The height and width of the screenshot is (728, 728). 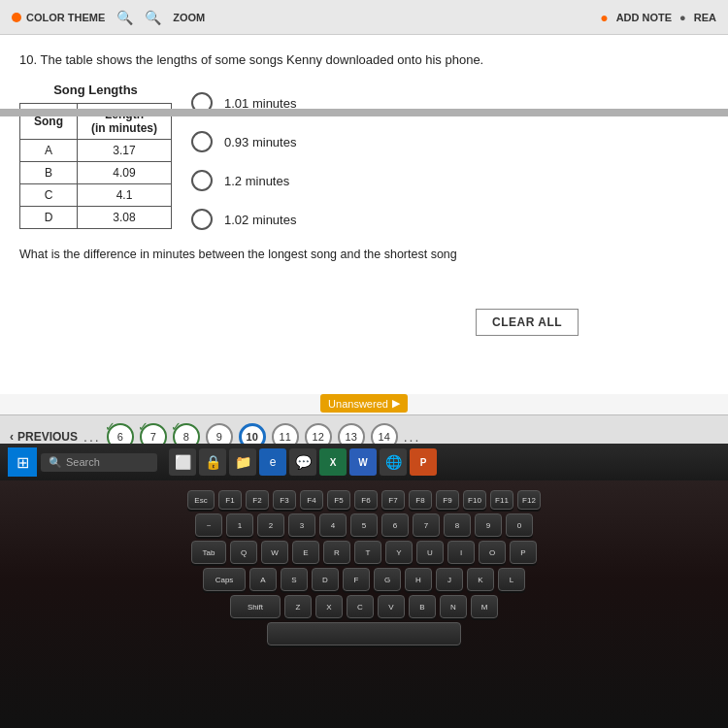 I want to click on key-6: 6, so click(x=395, y=525).